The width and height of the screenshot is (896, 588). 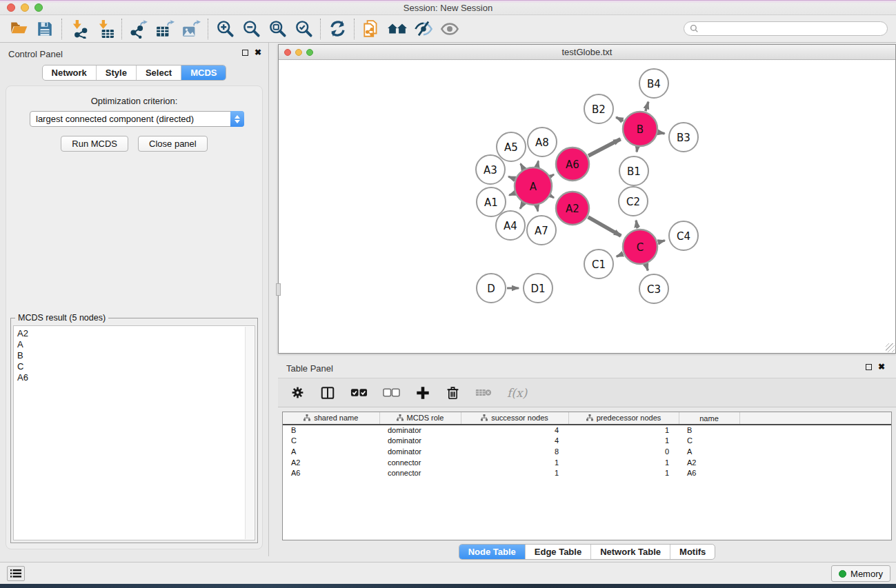 What do you see at coordinates (328, 393) in the screenshot?
I see `column-view-button` at bounding box center [328, 393].